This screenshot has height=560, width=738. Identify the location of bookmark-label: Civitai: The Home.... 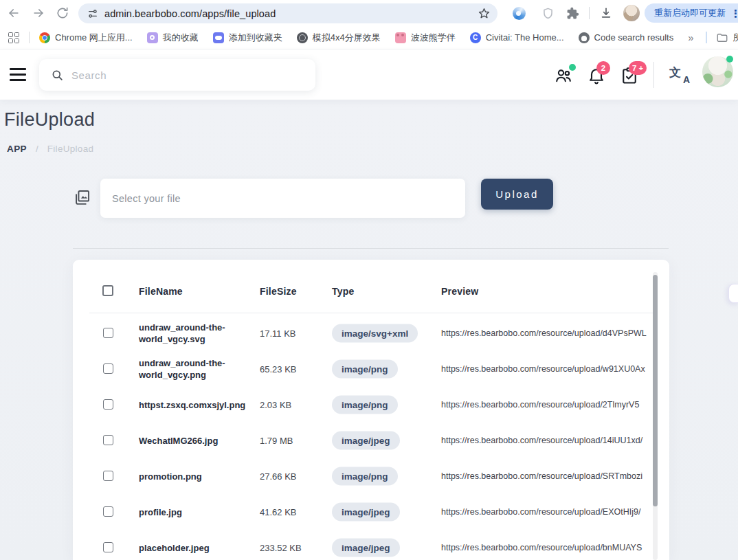
(525, 37).